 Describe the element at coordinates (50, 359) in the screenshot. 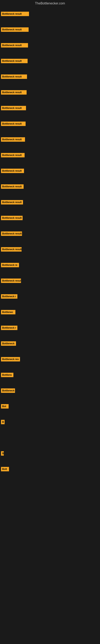

I see `bottleneck-row: Bottleneck res` at that location.